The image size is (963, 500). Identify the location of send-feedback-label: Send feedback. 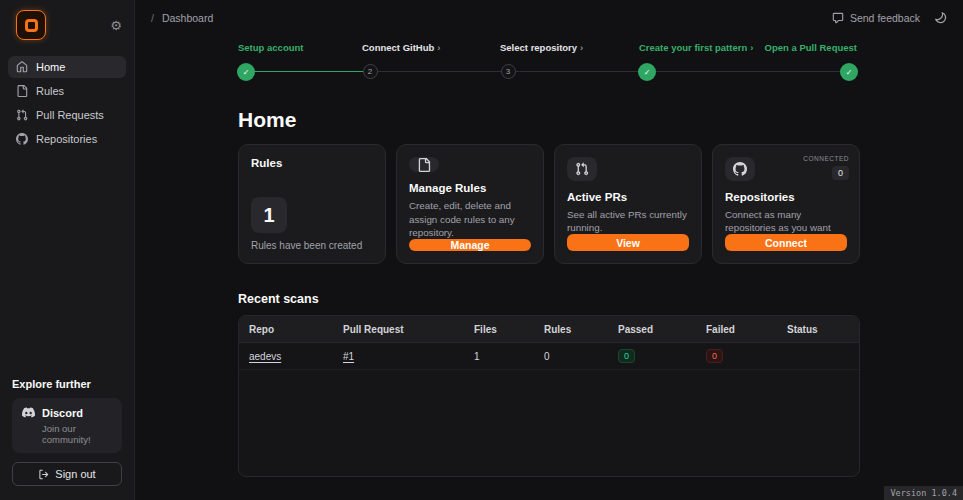
(885, 18).